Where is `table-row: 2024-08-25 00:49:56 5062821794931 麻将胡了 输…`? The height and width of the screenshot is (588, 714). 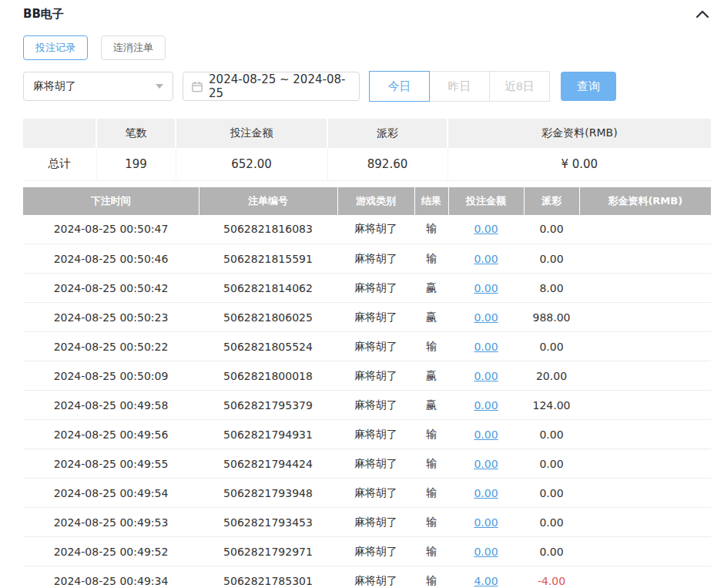
table-row: 2024-08-25 00:49:56 5062821794931 麻将胡了 输… is located at coordinates (367, 435).